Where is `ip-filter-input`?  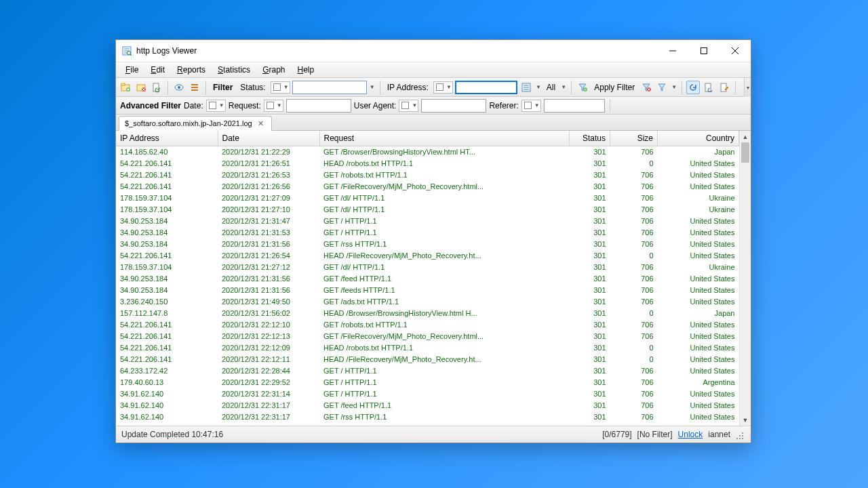
ip-filter-input is located at coordinates (486, 87).